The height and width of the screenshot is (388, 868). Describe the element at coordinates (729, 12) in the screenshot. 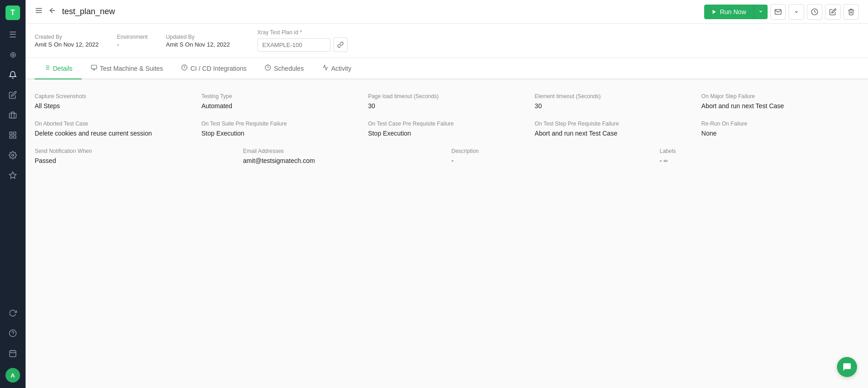

I see `run-now-button: Run Now` at that location.